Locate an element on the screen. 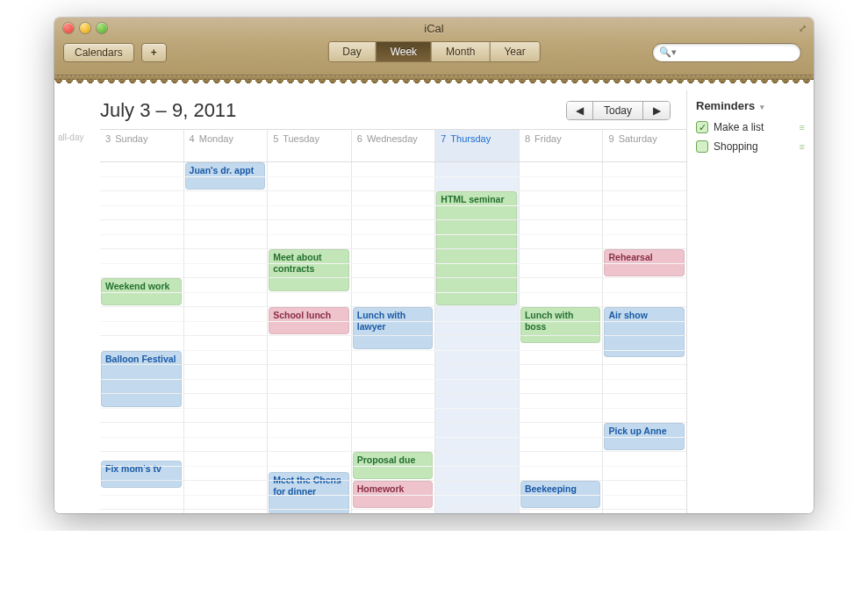 Image resolution: width=868 pixels, height=601 pixels. reminder-label: Make a list is located at coordinates (739, 127).